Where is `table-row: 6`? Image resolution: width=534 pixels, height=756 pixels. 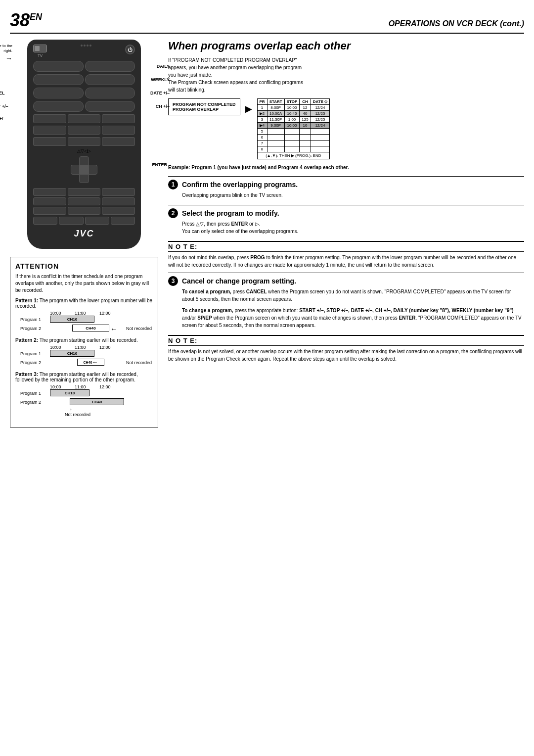
table-row: 6 is located at coordinates (294, 138).